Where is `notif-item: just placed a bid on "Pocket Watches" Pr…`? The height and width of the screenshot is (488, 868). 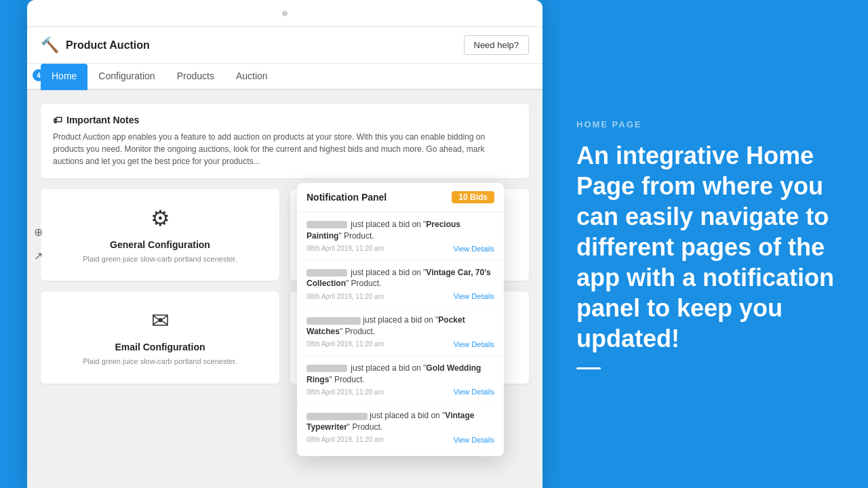 notif-item: just placed a bid on "Pocket Watches" Pr… is located at coordinates (400, 332).